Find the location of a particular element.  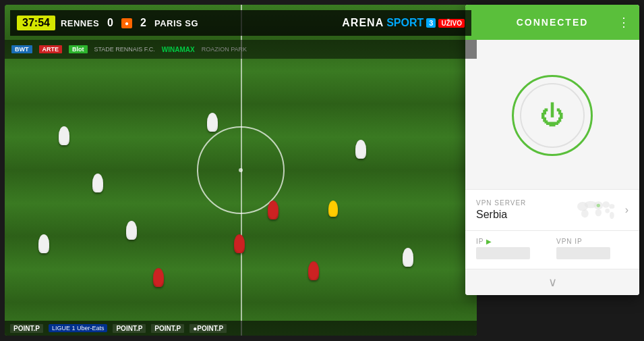

vpn-ip-label: VPN IP is located at coordinates (592, 242).